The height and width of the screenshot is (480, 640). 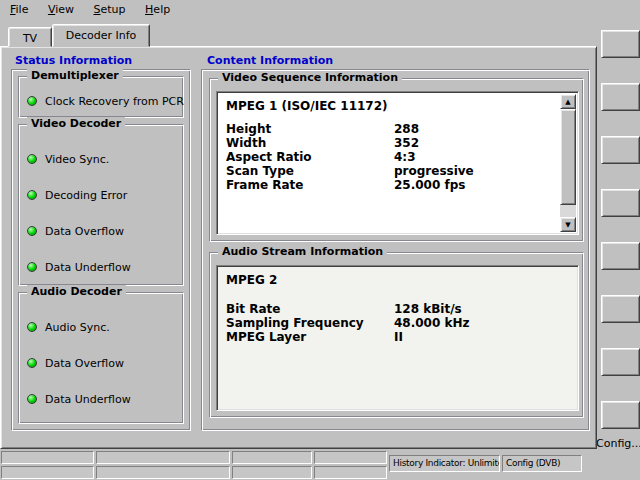 What do you see at coordinates (320, 10) in the screenshot?
I see `menu-bar: File View Setup Help` at bounding box center [320, 10].